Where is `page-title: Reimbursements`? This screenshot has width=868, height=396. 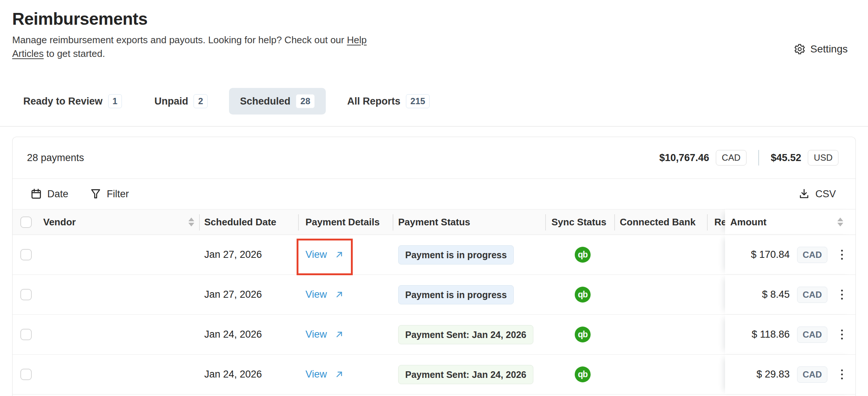 page-title: Reimbursements is located at coordinates (189, 19).